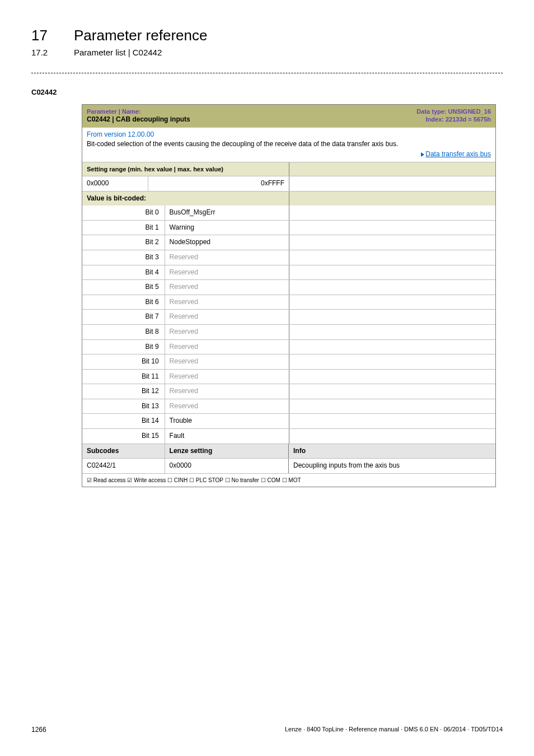  What do you see at coordinates (124, 317) in the screenshot?
I see `bit-label: Bit 7` at bounding box center [124, 317].